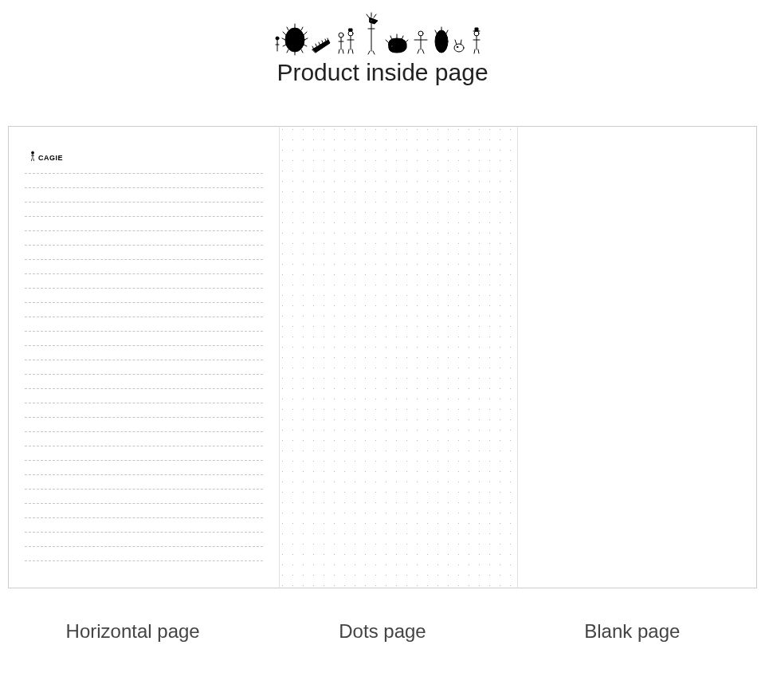  What do you see at coordinates (51, 158) in the screenshot?
I see `brand-name: CAGIE` at bounding box center [51, 158].